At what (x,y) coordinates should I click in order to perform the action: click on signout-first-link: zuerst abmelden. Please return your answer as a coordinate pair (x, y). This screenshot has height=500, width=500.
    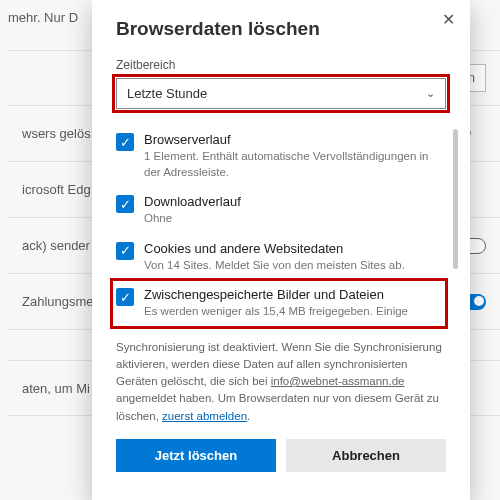
    Looking at the image, I should click on (204, 416).